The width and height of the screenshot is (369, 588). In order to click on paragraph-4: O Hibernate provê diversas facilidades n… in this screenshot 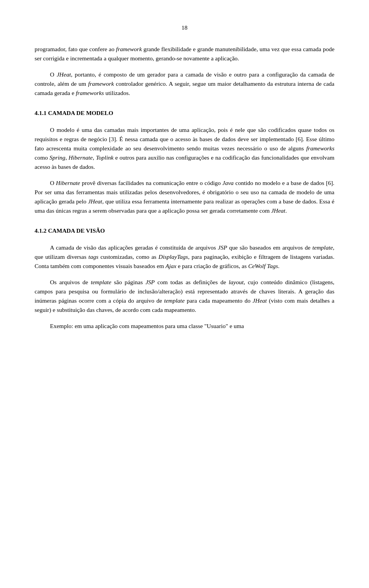, I will do `click(184, 197)`.